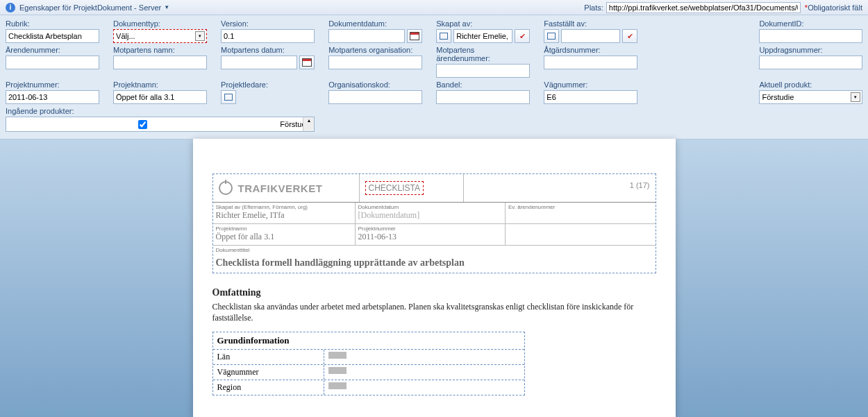 This screenshot has width=868, height=417. What do you see at coordinates (375, 24) in the screenshot?
I see `label-dokumentdatum: Dokumentdatum:` at bounding box center [375, 24].